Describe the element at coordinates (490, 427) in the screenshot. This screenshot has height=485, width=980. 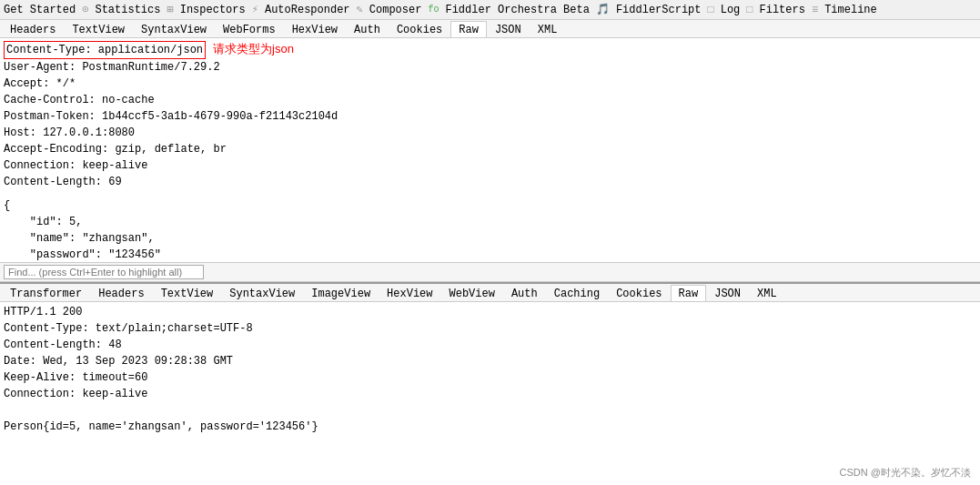
I see `resp-body: Person{id=5, name='zhangsan', password='…` at that location.